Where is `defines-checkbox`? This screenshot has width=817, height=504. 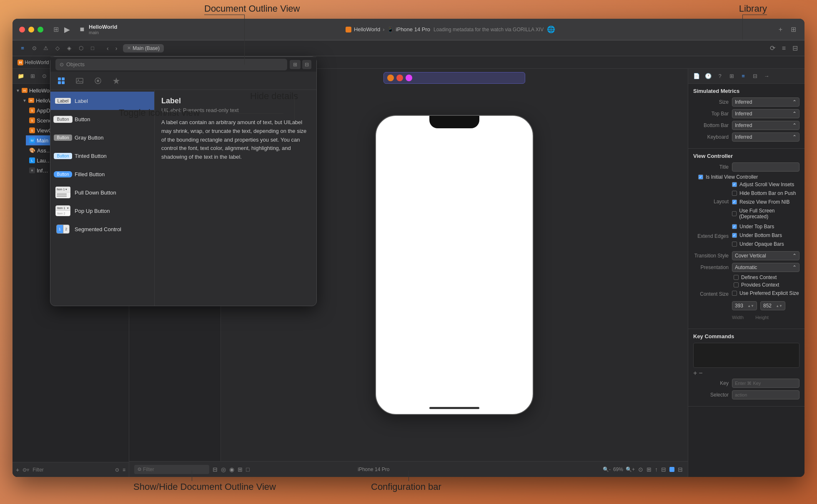 defines-checkbox is located at coordinates (736, 277).